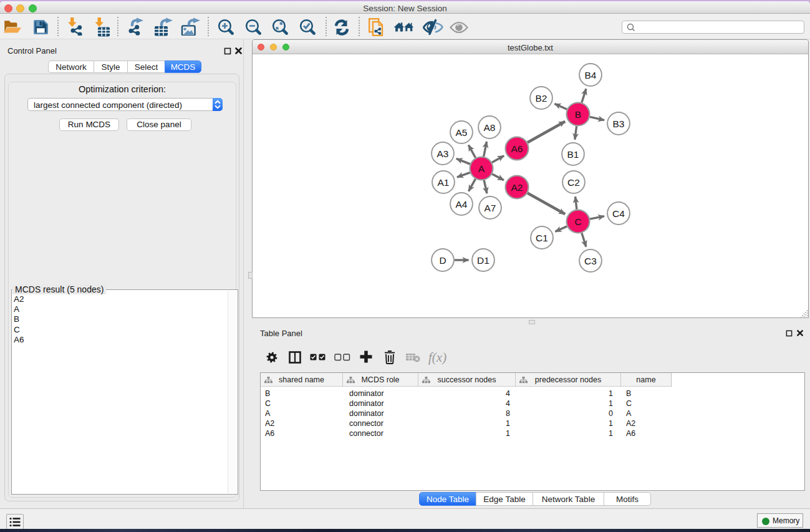  What do you see at coordinates (518, 148) in the screenshot?
I see `svg-text: A6` at bounding box center [518, 148].